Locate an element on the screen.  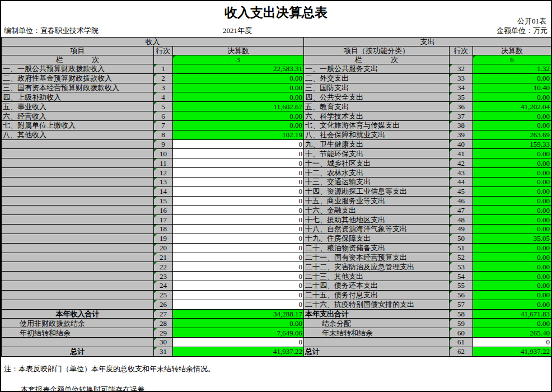
table-row: 一、一般公共预算财政拨款收入122,583.31一、一般公共服务支出321.32 is located at coordinates (277, 69).